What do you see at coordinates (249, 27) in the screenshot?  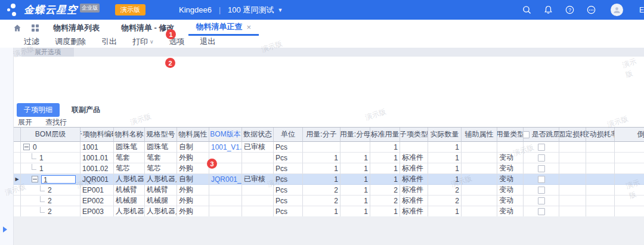 I see `close-icon: ×` at bounding box center [249, 27].